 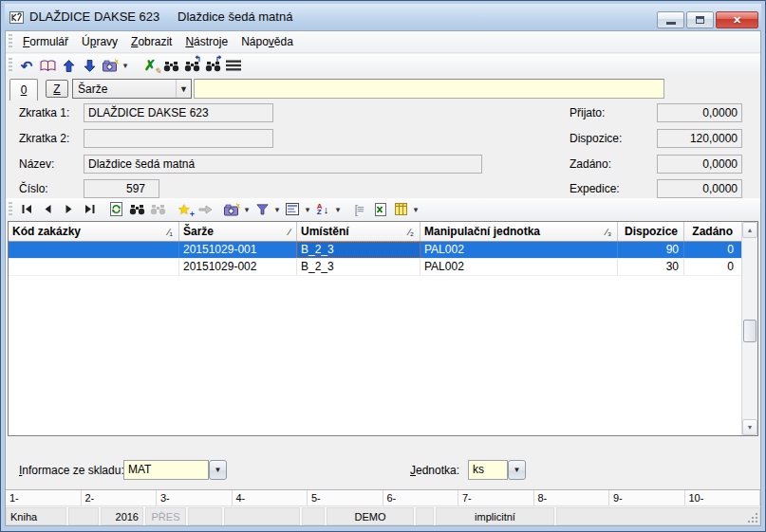 I want to click on z-button: Z, so click(x=57, y=89).